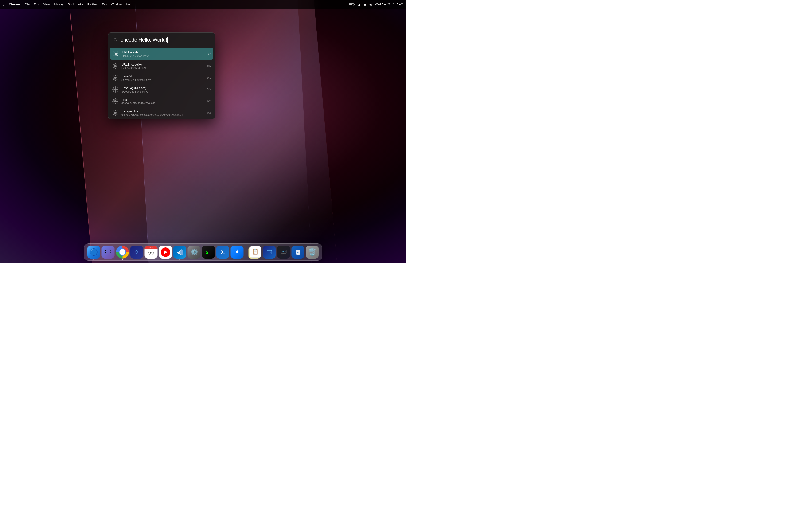 Image resolution: width=812 pixels, height=525 pixels. Describe the element at coordinates (237, 252) in the screenshot. I see `appstore-icon` at that location.